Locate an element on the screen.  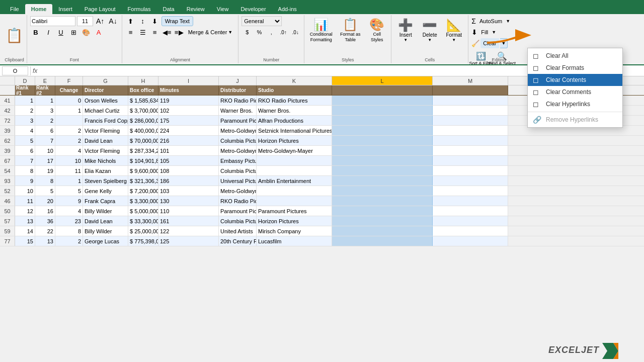
tab-page-layout: Page Layout is located at coordinates (100, 9).